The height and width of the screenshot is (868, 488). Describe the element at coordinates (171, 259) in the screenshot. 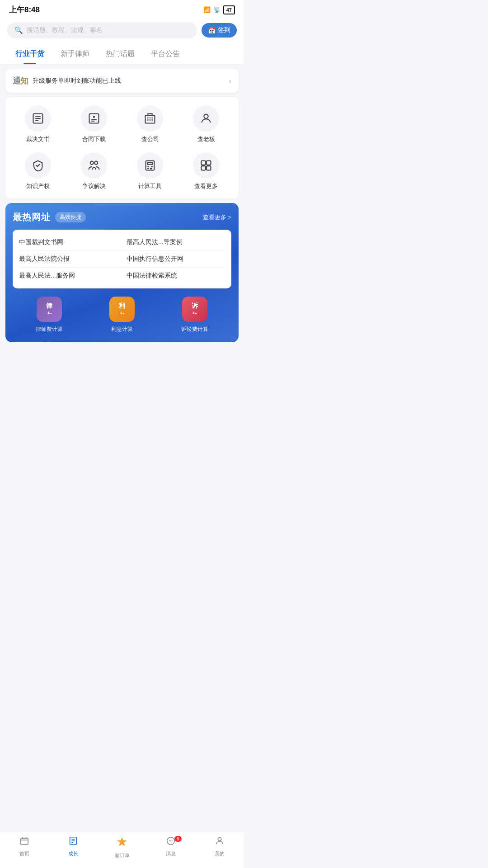

I see `hot-link-execute-info: 中国执行信息公开网` at that location.